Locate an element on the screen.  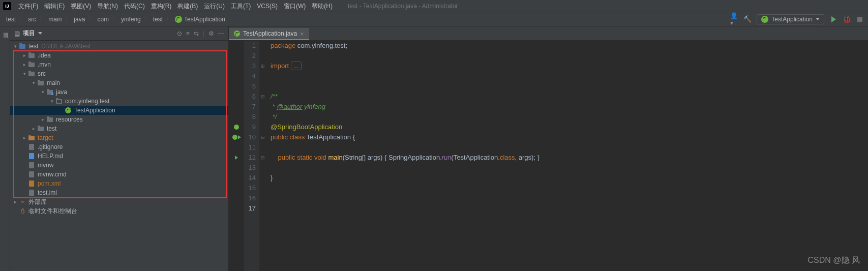
tree-node-main: main is located at coordinates (119, 83).